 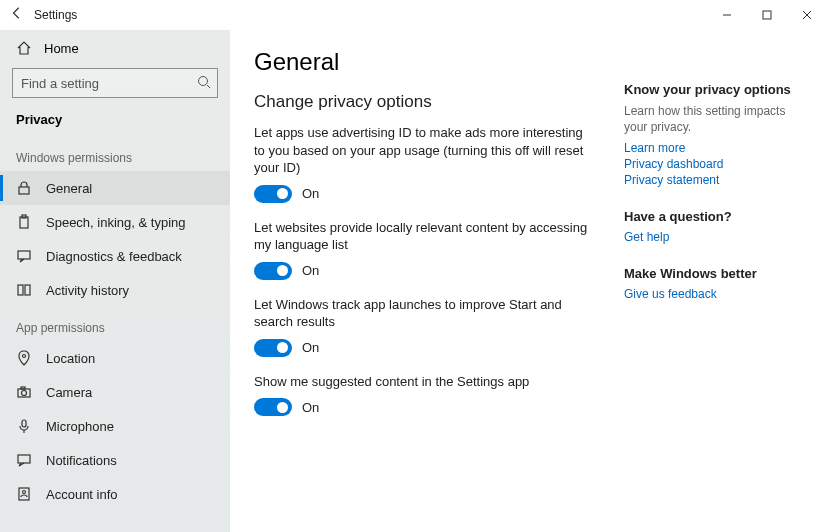 What do you see at coordinates (714, 119) in the screenshot?
I see `aside-privacy-sub: Learn how this setting impacts your priv…` at bounding box center [714, 119].